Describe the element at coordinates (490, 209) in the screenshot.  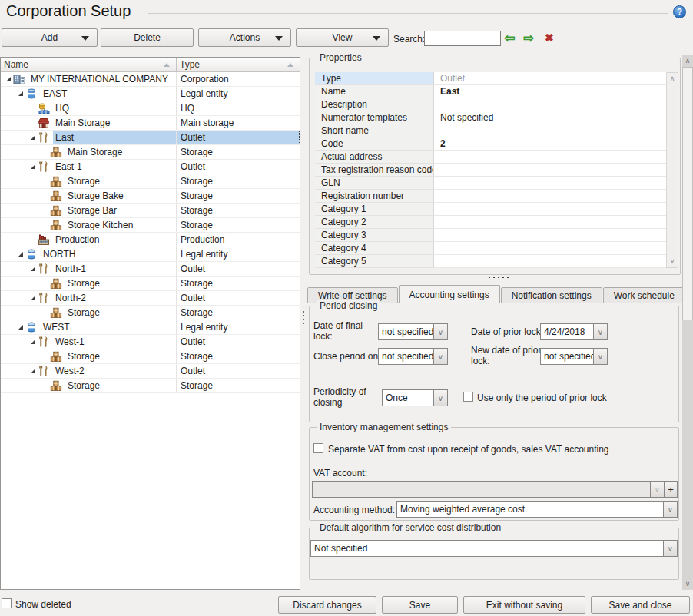
I see `property-row: Category 1` at that location.